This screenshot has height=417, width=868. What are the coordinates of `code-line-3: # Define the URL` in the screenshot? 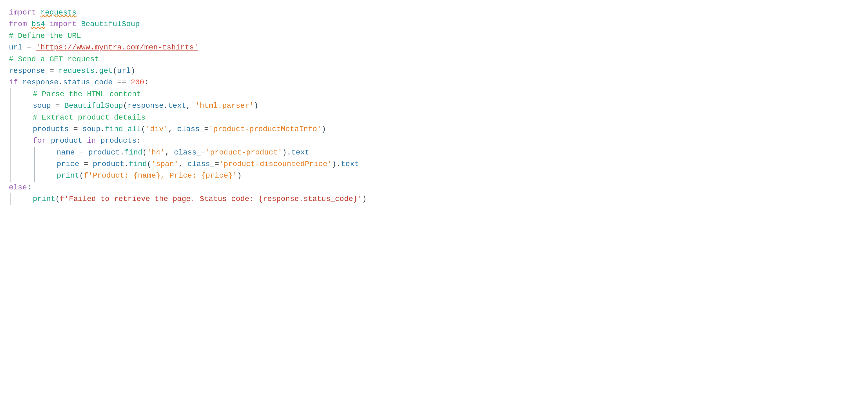 It's located at (434, 36).